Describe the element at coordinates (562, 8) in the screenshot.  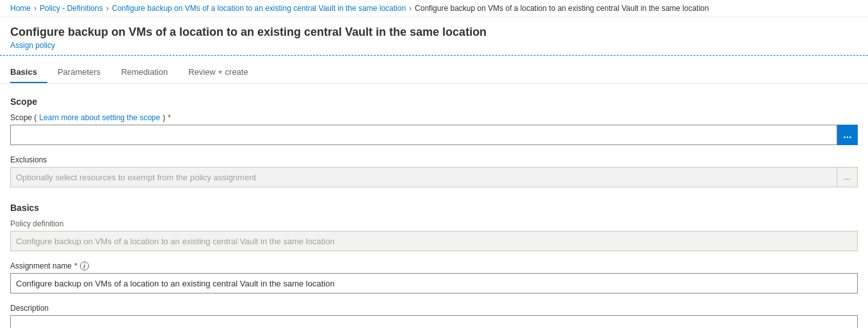
I see `breadcrumb-current: Configure backup on VMs of a location to…` at that location.